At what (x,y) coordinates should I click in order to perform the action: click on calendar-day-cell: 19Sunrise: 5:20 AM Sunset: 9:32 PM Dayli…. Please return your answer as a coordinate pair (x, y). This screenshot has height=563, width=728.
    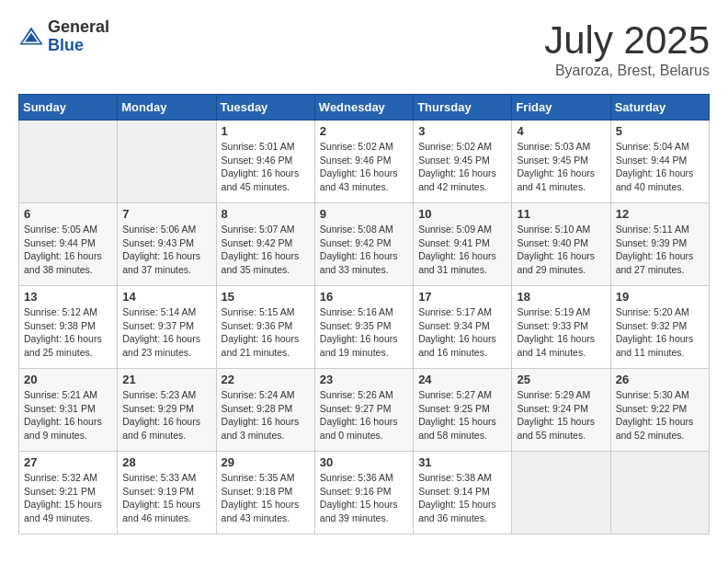
    Looking at the image, I should click on (660, 327).